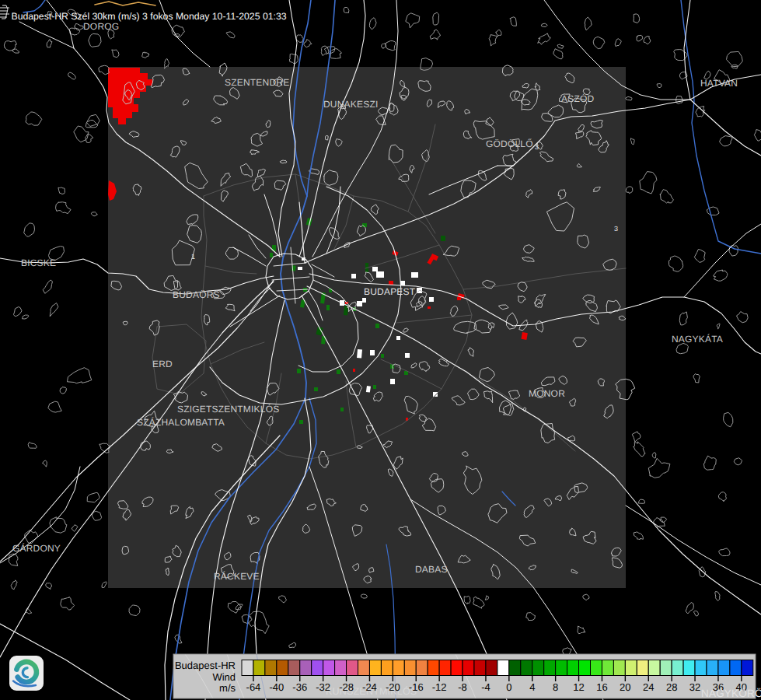 Image resolution: width=761 pixels, height=700 pixels. What do you see at coordinates (39, 263) in the screenshot?
I see `svg-text: BICSKE` at bounding box center [39, 263].